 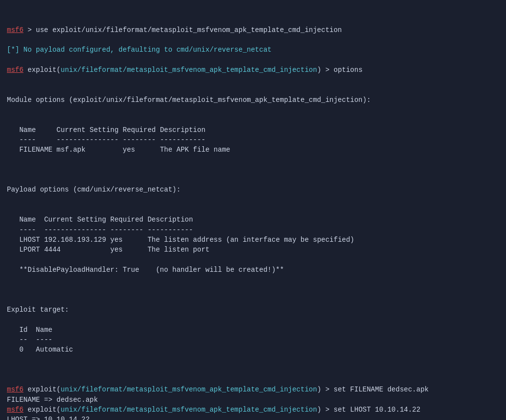 I want to click on col-desc-s1: -----------, so click(x=183, y=140).